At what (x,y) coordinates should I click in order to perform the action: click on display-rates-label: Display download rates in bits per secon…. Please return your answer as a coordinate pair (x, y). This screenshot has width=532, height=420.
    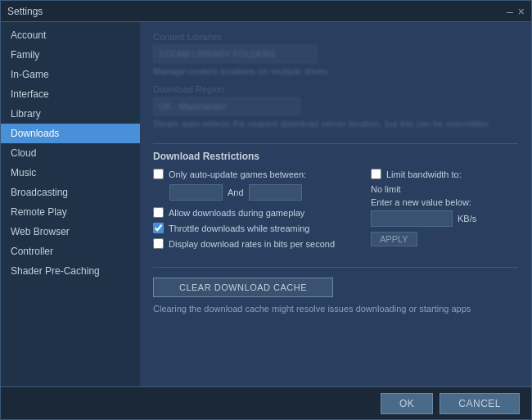
    Looking at the image, I should click on (252, 244).